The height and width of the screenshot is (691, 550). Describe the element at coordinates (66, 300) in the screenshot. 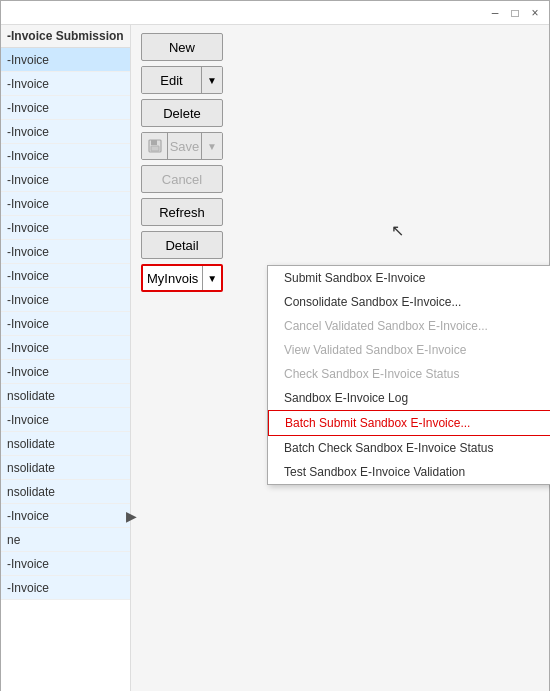

I see `sidebar-item-10: -Invoice` at that location.